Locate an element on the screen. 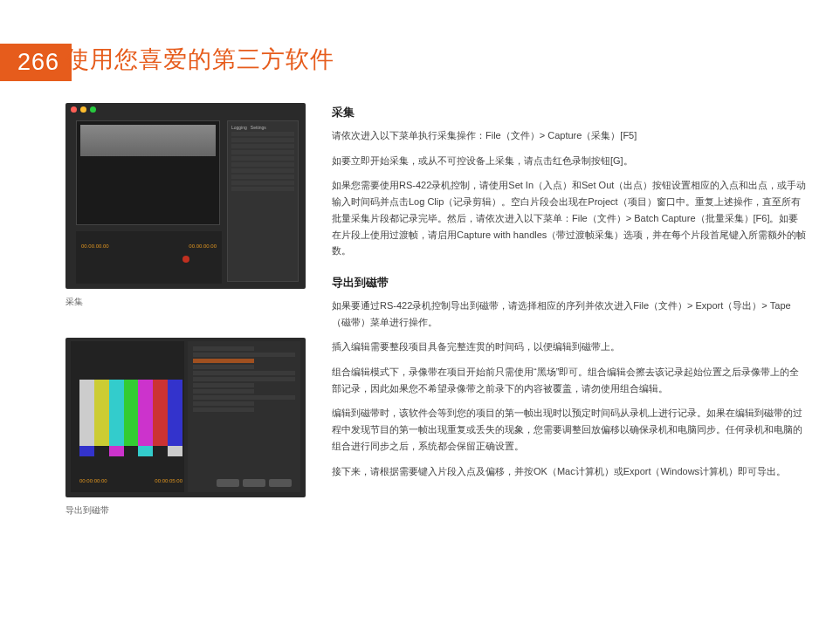 The height and width of the screenshot is (644, 833). caption-capture: 采集 is located at coordinates (185, 302).